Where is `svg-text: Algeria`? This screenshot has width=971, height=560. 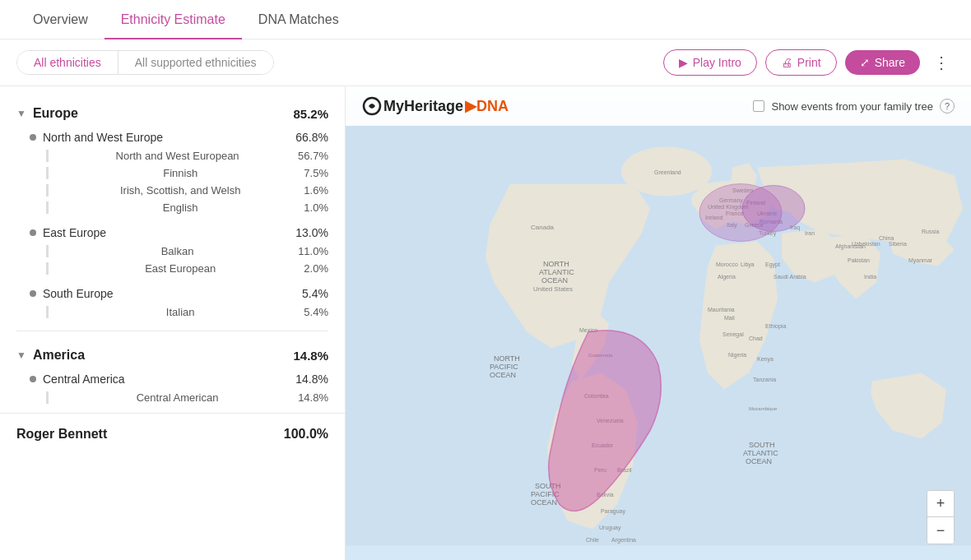 svg-text: Algeria is located at coordinates (727, 277).